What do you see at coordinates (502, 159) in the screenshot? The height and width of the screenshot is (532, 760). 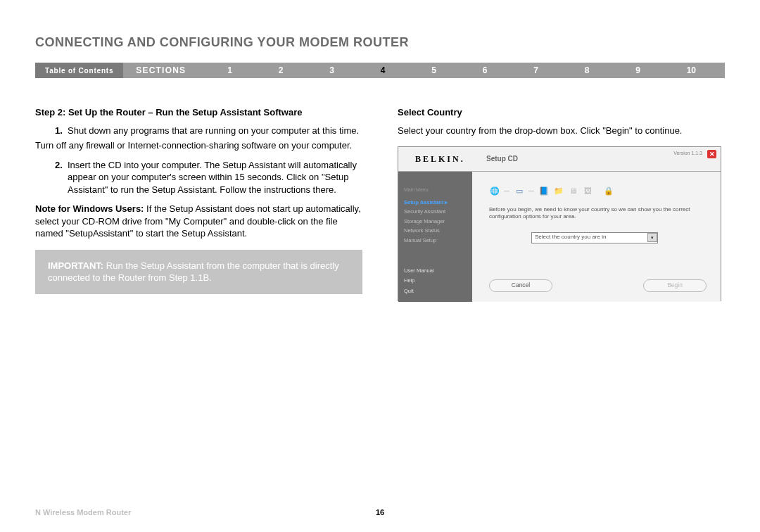 I see `setup-cd-title: Setup CD` at bounding box center [502, 159].